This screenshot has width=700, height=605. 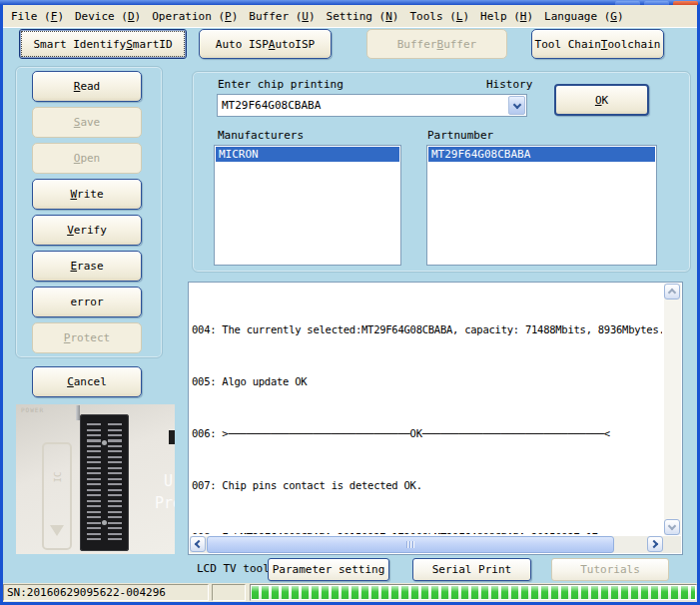 I want to click on save-button: Save, so click(x=87, y=122).